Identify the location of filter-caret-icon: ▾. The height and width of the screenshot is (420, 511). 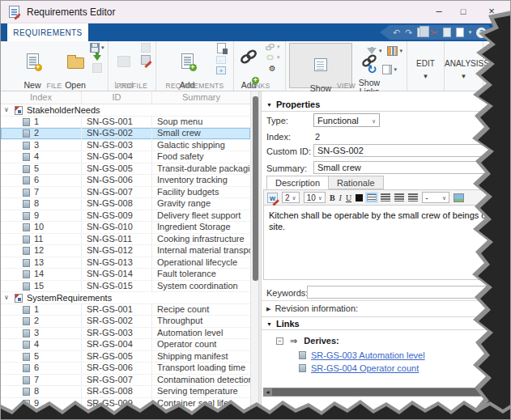
(381, 51).